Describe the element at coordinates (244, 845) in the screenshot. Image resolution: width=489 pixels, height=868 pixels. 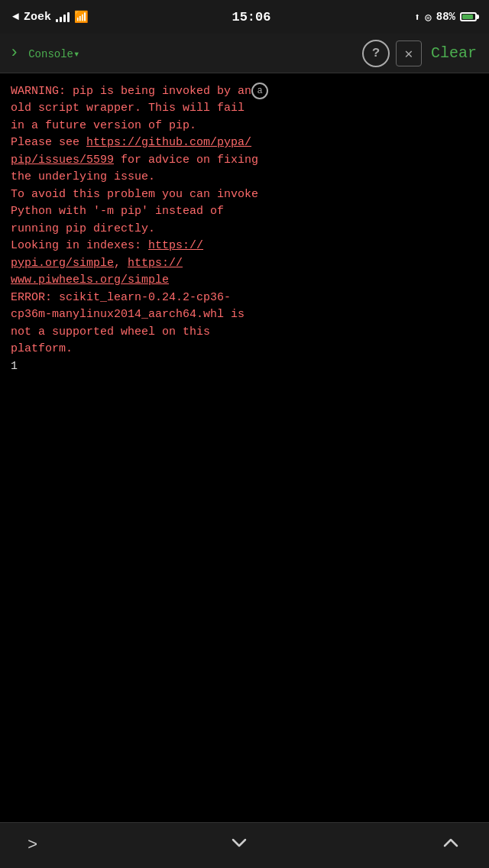
I see `bottom-bar: >` at that location.